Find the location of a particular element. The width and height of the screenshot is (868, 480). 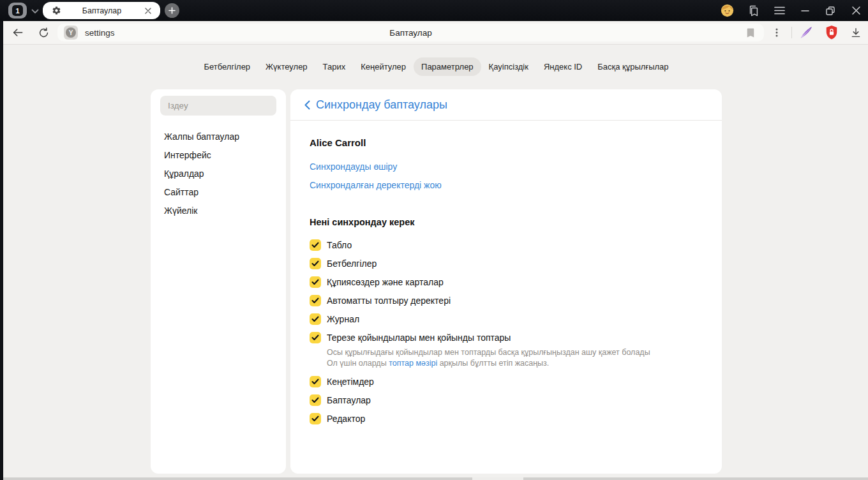

reload-icon is located at coordinates (43, 33).